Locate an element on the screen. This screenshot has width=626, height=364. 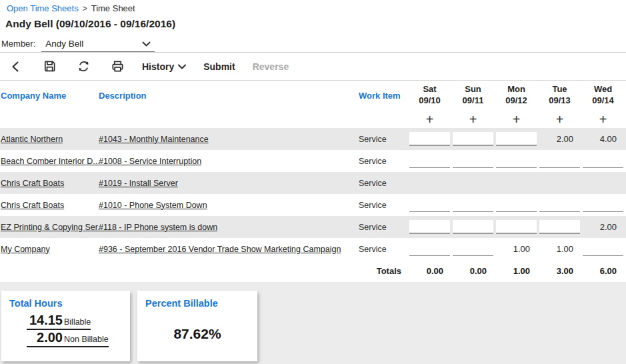
non-billable-hours-link: 2.00 Non Billable is located at coordinates (68, 339).